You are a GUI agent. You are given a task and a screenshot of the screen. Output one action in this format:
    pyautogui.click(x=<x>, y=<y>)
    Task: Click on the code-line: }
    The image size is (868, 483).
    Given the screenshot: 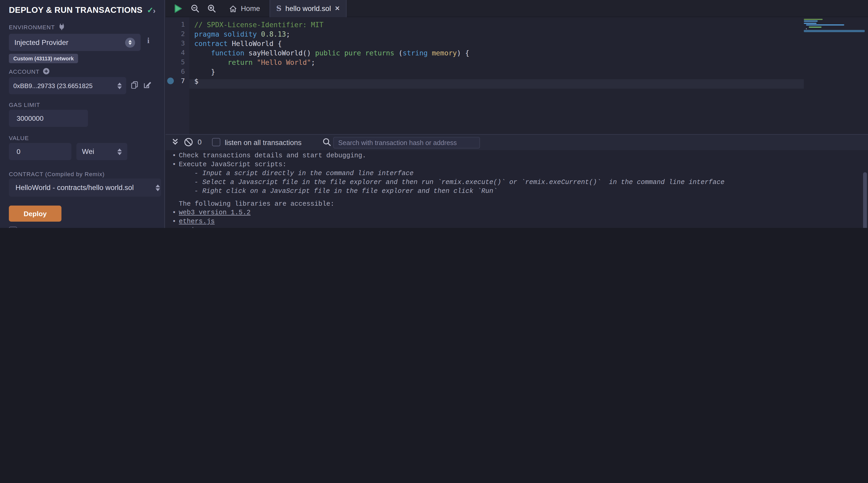 What is the action you would take?
    pyautogui.click(x=499, y=72)
    